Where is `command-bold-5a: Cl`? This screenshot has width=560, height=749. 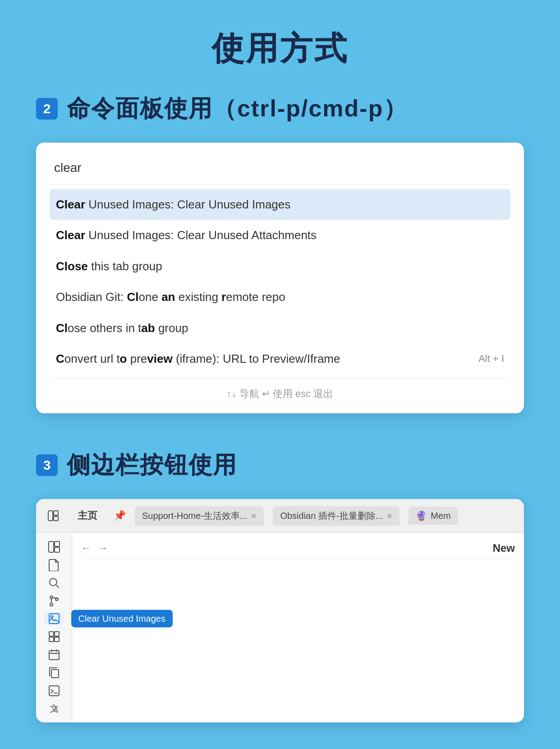 command-bold-5a: Cl is located at coordinates (62, 328).